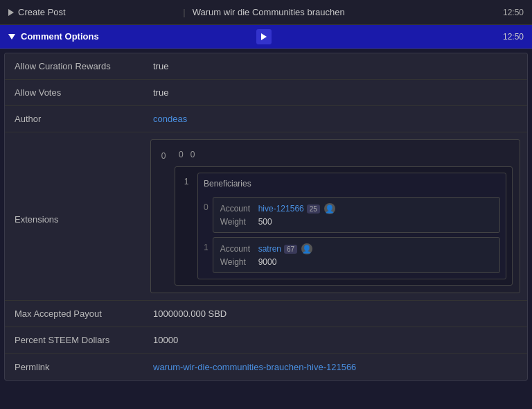 The height and width of the screenshot is (409, 532). Describe the element at coordinates (74, 216) in the screenshot. I see `extensions-label: Extensions` at that location.